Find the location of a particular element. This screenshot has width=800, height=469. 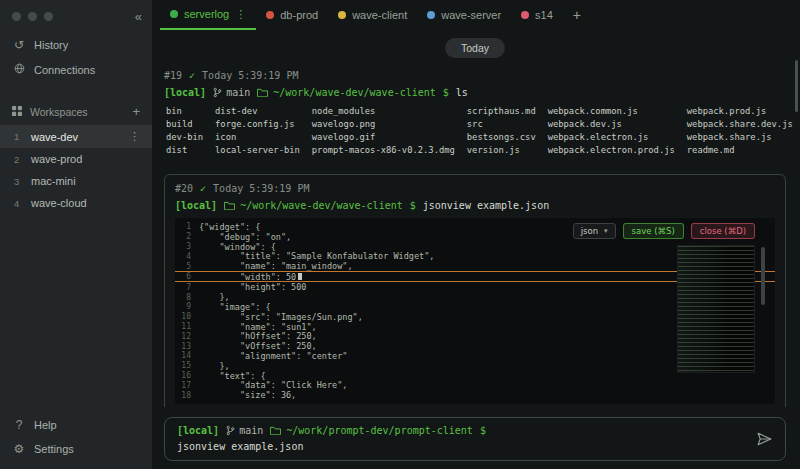

code-line: "name": "main_window", is located at coordinates (276, 266).